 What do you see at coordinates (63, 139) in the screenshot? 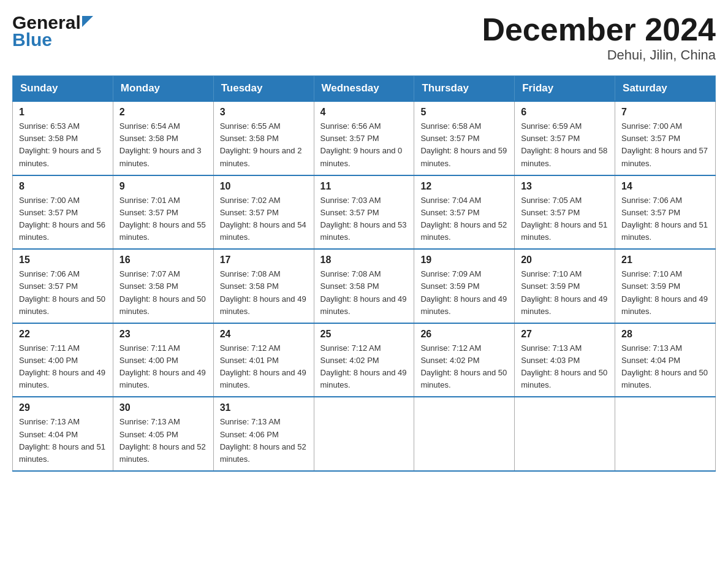
I see `calendar-cell: 1 Sunrise: 6:53 AMSunset: 3:58 PMDayligh…` at bounding box center [63, 139].